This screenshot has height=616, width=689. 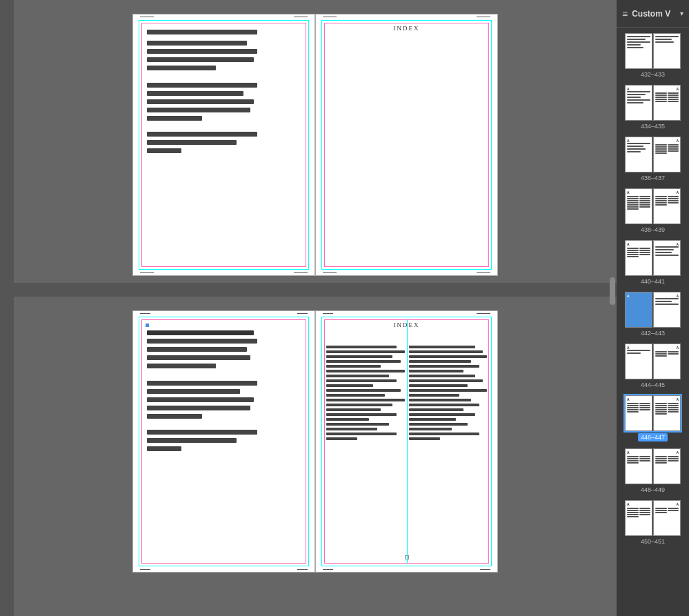 What do you see at coordinates (7, 308) in the screenshot?
I see `left-edge-panel` at bounding box center [7, 308].